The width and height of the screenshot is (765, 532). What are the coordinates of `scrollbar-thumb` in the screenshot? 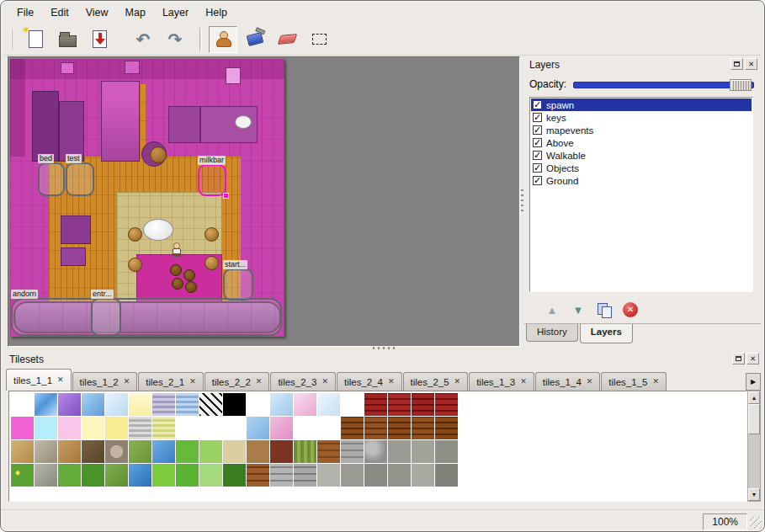 It's located at (754, 419).